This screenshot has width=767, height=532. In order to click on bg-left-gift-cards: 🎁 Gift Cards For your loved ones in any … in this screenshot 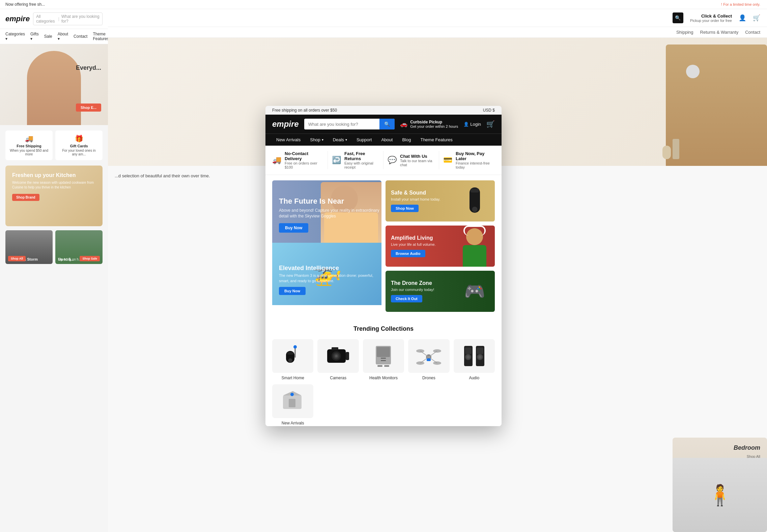, I will do `click(79, 145)`.